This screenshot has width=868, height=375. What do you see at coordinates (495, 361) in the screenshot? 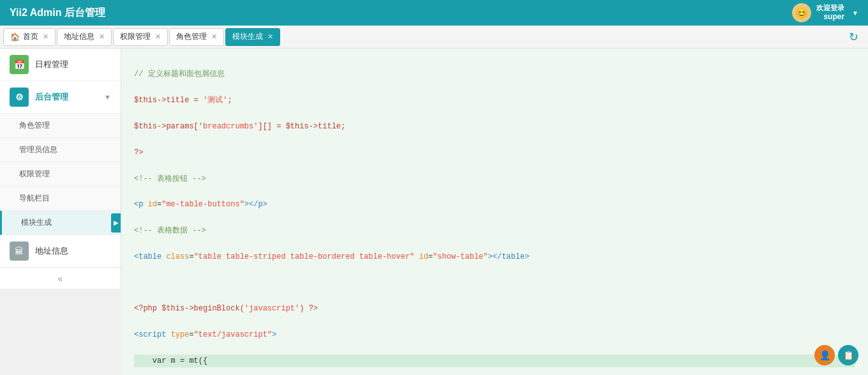
I see `code-line-11: var m = mt({` at bounding box center [495, 361].